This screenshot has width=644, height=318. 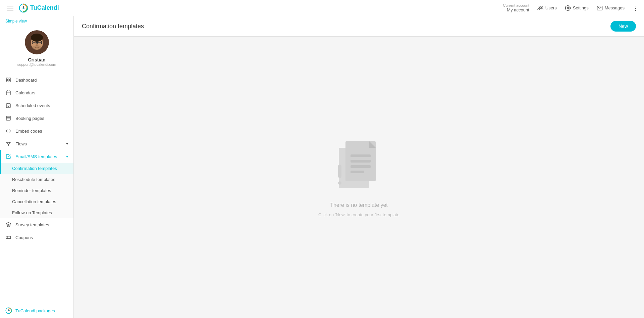 I want to click on simple-view-link: Simple view, so click(x=37, y=21).